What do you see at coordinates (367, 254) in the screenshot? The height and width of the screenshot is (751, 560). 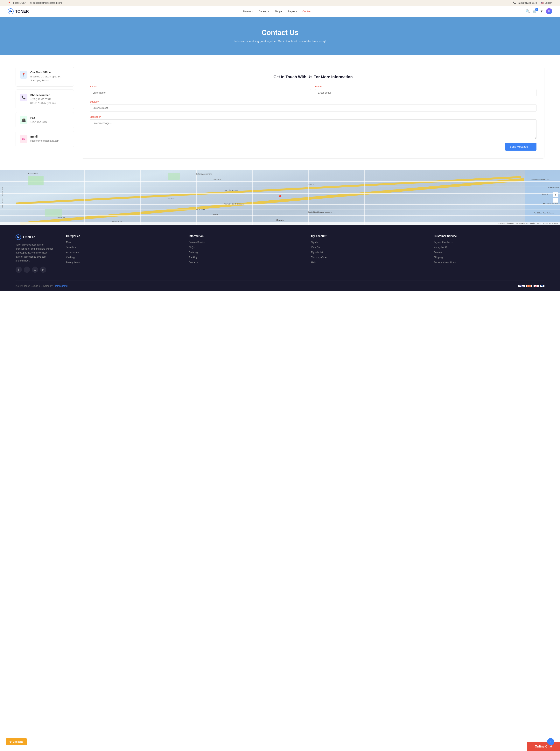 I see `footer-my-account: My Account Sign In View Cart My Wishlist…` at bounding box center [367, 254].